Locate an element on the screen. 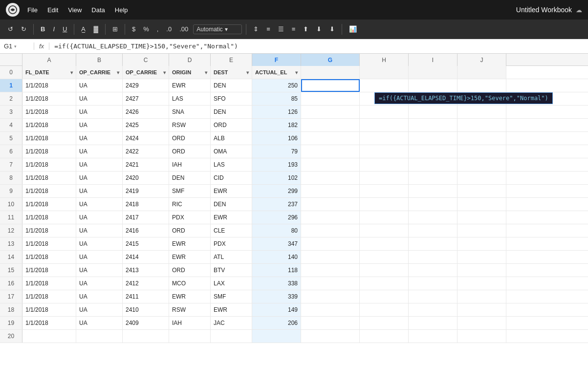 The height and width of the screenshot is (365, 588). cell-11-a: 1/1/2018 is located at coordinates (49, 217).